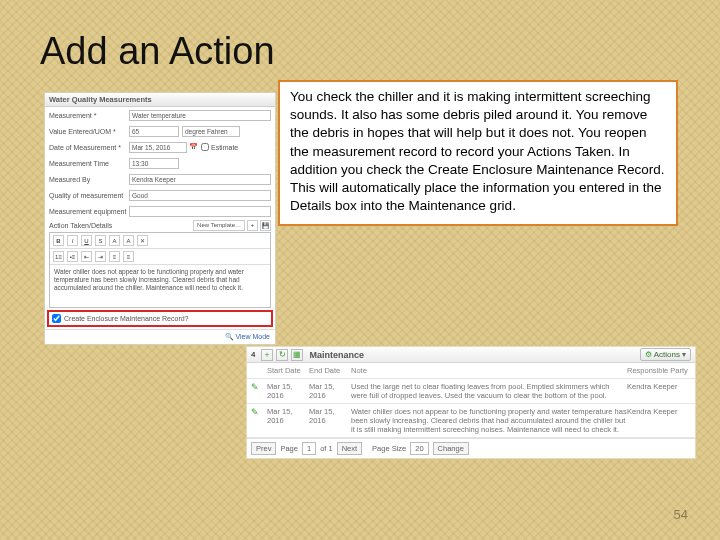 Image resolution: width=720 pixels, height=540 pixels. I want to click on label-equipment: Measurement equipment, so click(89, 212).